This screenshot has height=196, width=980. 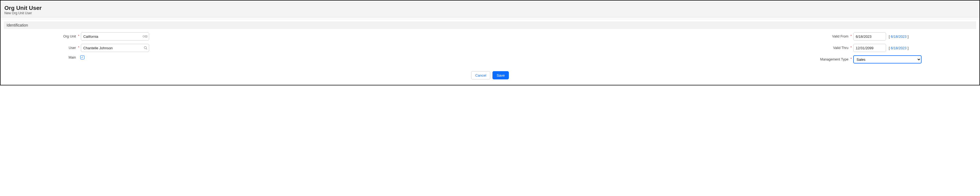 I want to click on valid-thru-input, so click(x=870, y=48).